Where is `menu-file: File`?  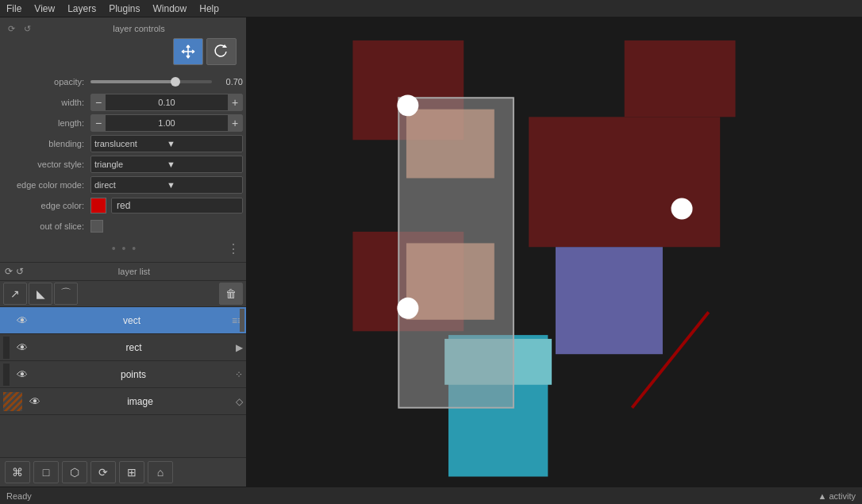
menu-file: File is located at coordinates (14, 9).